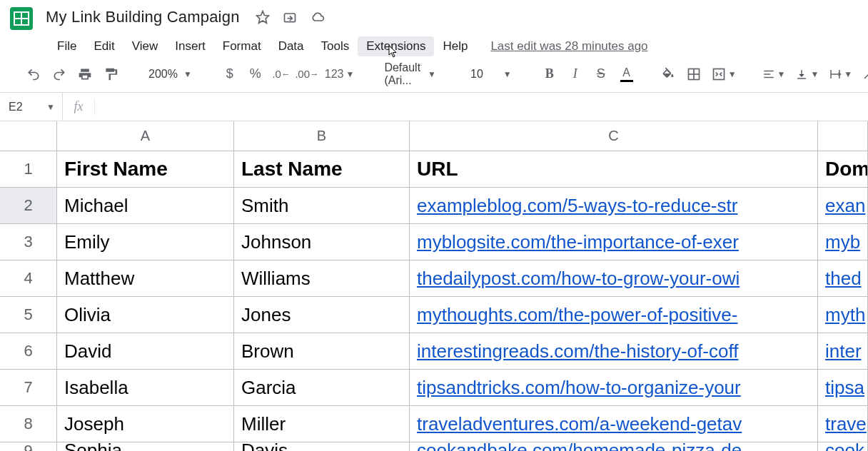 The image size is (868, 451). What do you see at coordinates (322, 315) in the screenshot?
I see `cell: Jones` at bounding box center [322, 315].